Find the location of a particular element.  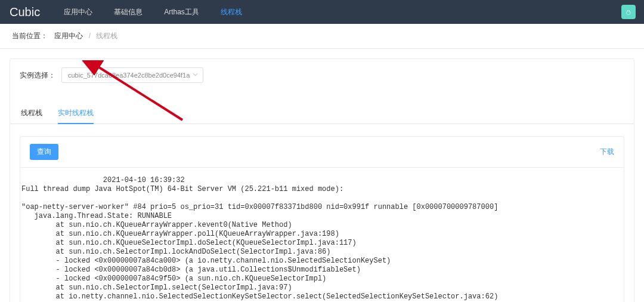

download-link: 下载 is located at coordinates (607, 152).